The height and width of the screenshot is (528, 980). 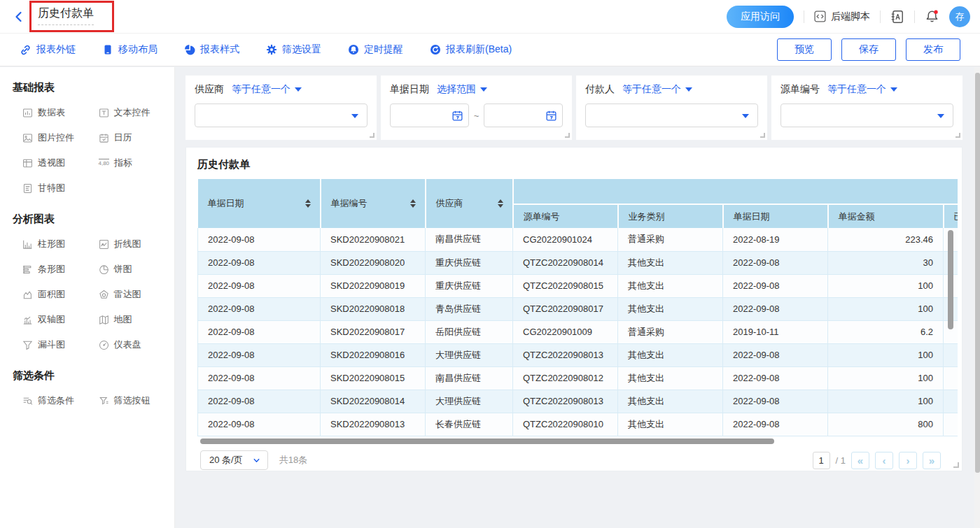 What do you see at coordinates (860, 460) in the screenshot?
I see `first-page-button: «` at bounding box center [860, 460].